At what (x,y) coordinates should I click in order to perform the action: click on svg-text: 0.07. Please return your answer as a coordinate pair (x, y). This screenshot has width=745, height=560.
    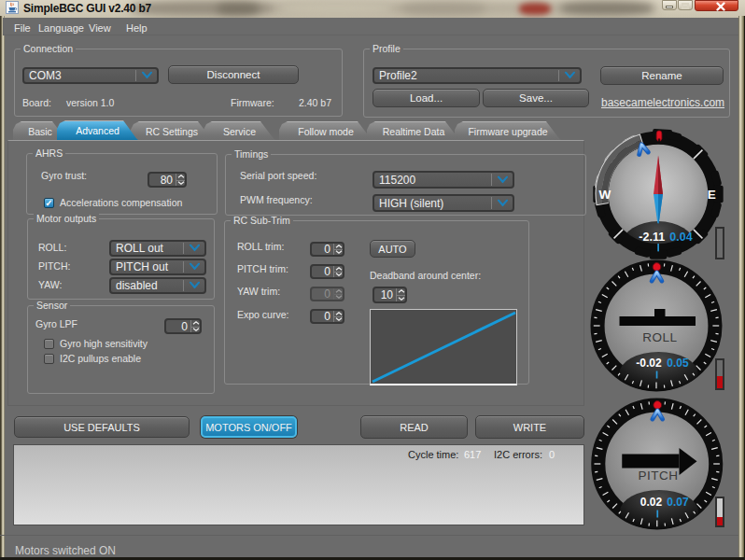
    Looking at the image, I should click on (678, 502).